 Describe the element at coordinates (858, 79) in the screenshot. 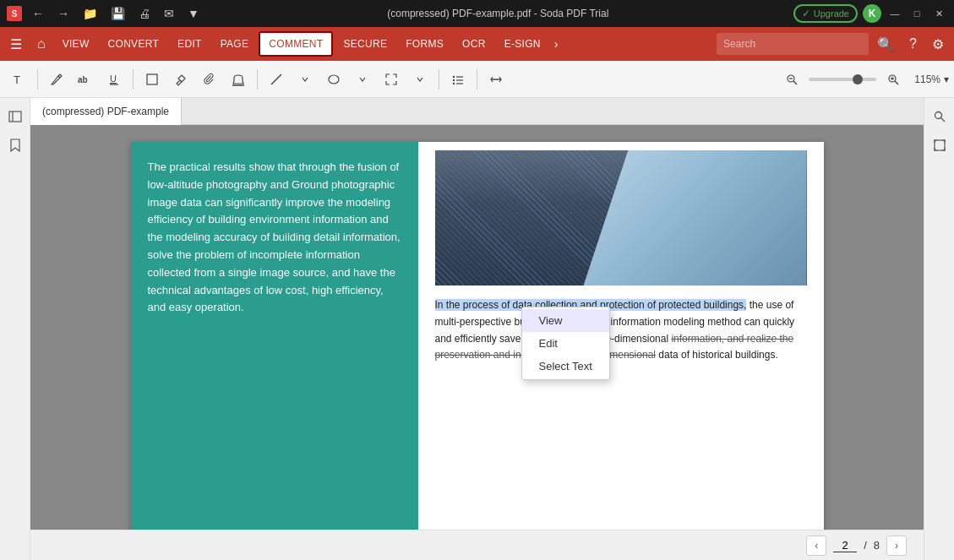

I see `zoom-slider-thumb` at that location.